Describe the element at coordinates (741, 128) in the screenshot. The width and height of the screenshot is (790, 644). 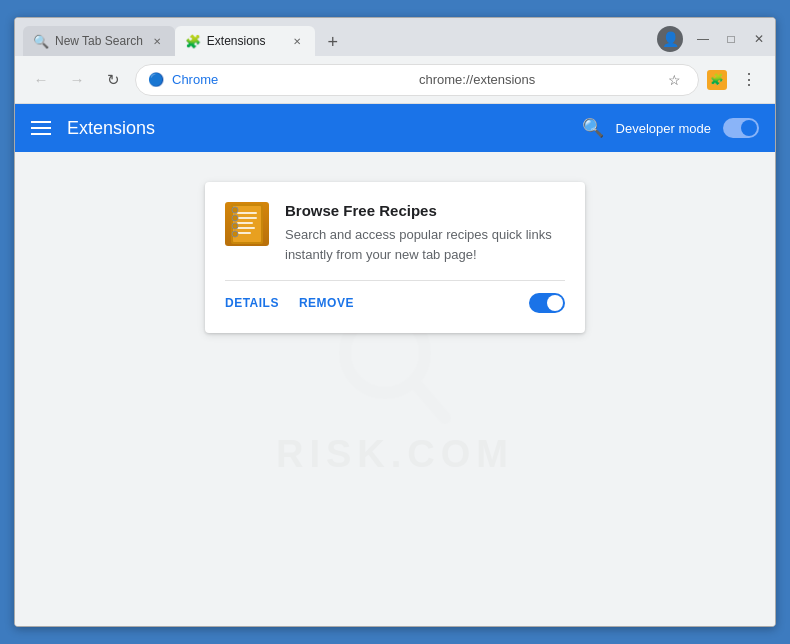
I see `developer-mode-toggle` at that location.